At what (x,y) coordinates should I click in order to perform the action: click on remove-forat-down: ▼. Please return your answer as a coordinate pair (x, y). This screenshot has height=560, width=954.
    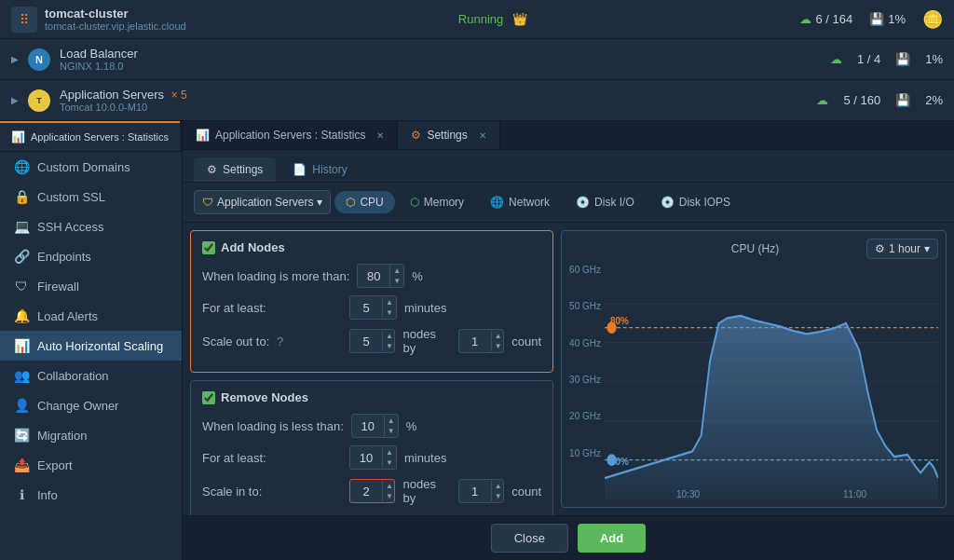
    Looking at the image, I should click on (389, 462).